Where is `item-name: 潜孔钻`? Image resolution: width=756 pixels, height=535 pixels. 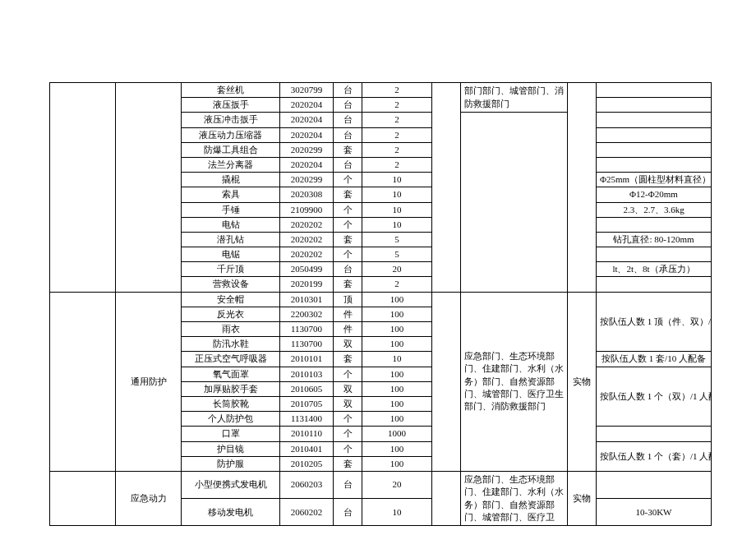 item-name: 潜孔钻 is located at coordinates (231, 239).